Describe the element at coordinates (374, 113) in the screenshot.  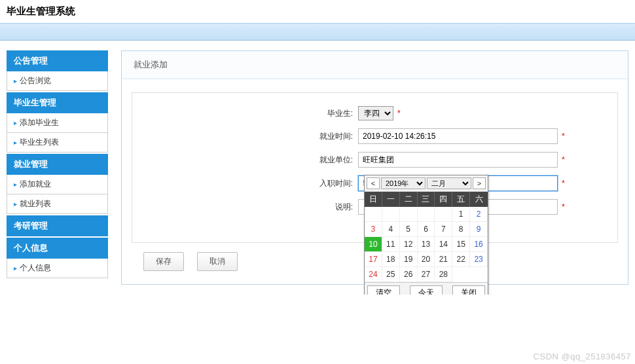
I see `row-graduate: 毕业生: 李四 *` at that location.